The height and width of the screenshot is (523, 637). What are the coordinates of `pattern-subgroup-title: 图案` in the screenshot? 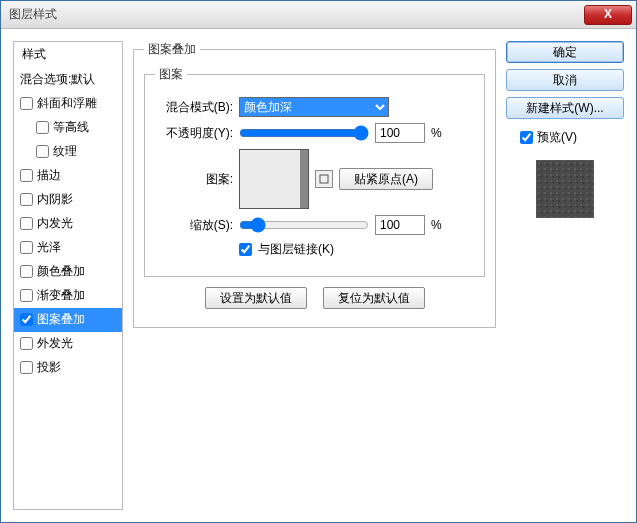 It's located at (171, 74).